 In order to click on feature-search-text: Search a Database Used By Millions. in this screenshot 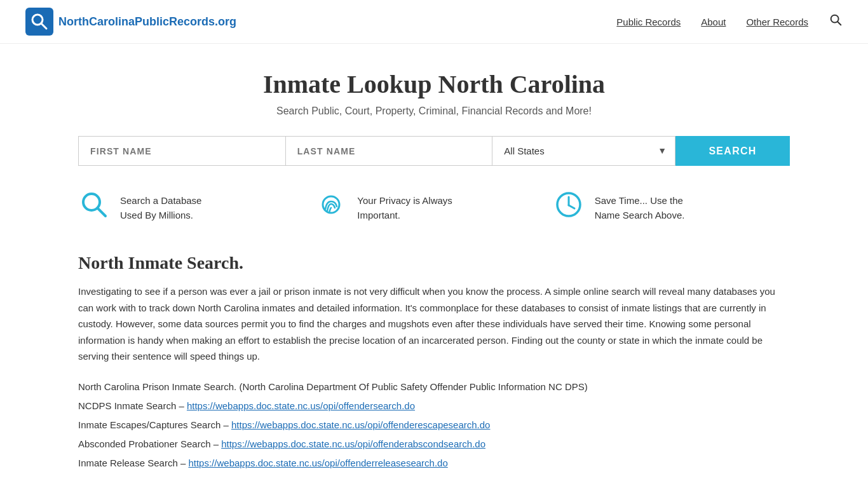, I will do `click(161, 208)`.